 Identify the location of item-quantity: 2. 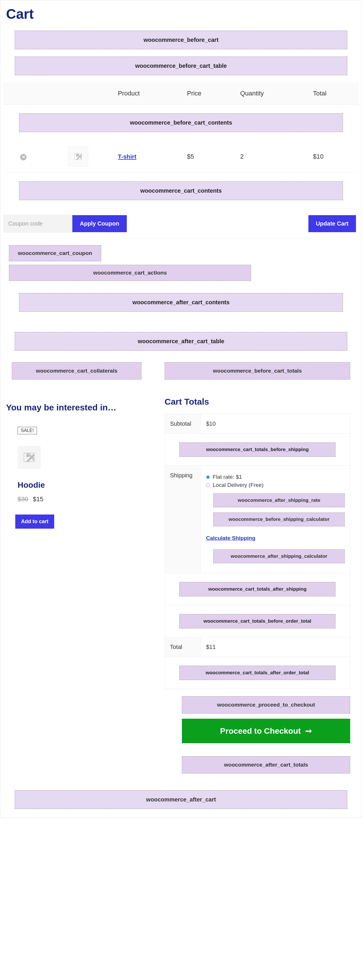
(272, 157).